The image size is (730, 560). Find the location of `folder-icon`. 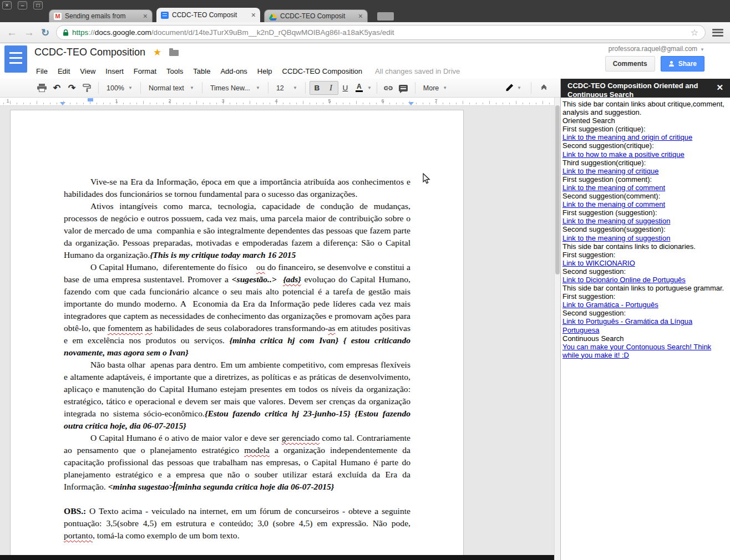

folder-icon is located at coordinates (174, 53).